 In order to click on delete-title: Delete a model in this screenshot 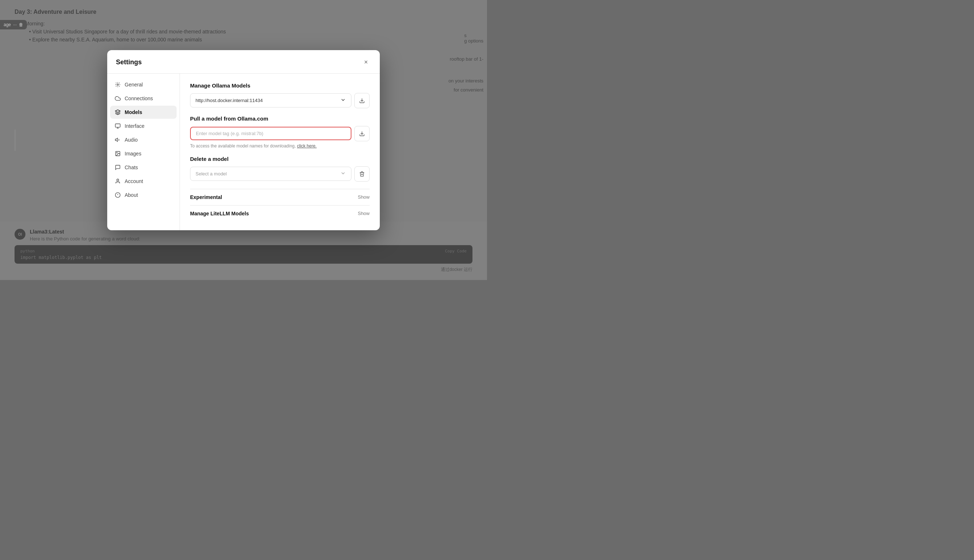, I will do `click(280, 159)`.